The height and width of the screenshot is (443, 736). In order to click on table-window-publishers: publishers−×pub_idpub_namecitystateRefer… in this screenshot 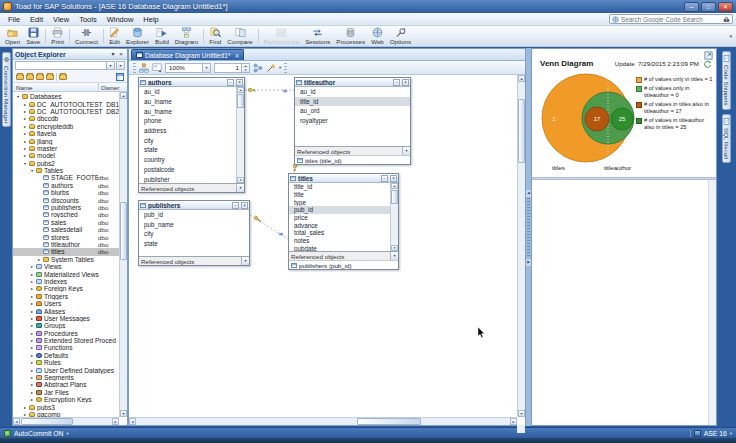, I will do `click(194, 233)`.